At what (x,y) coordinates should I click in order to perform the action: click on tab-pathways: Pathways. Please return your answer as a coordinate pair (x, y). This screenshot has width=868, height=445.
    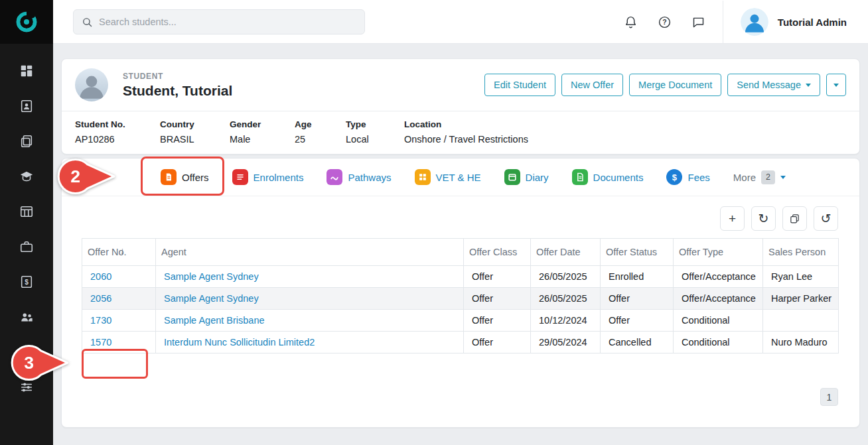
    Looking at the image, I should click on (358, 177).